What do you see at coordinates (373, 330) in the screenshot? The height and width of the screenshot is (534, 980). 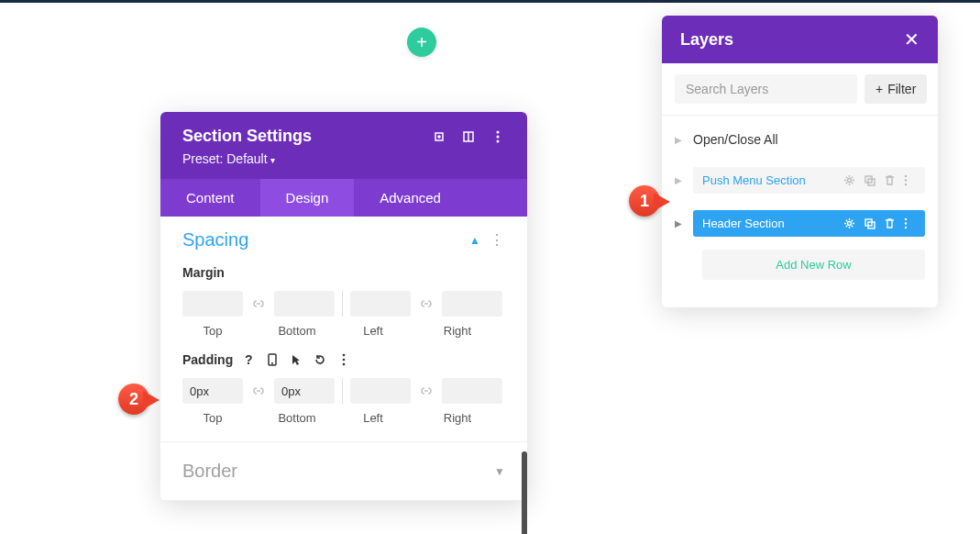 I see `margin-left-label: Left` at bounding box center [373, 330].